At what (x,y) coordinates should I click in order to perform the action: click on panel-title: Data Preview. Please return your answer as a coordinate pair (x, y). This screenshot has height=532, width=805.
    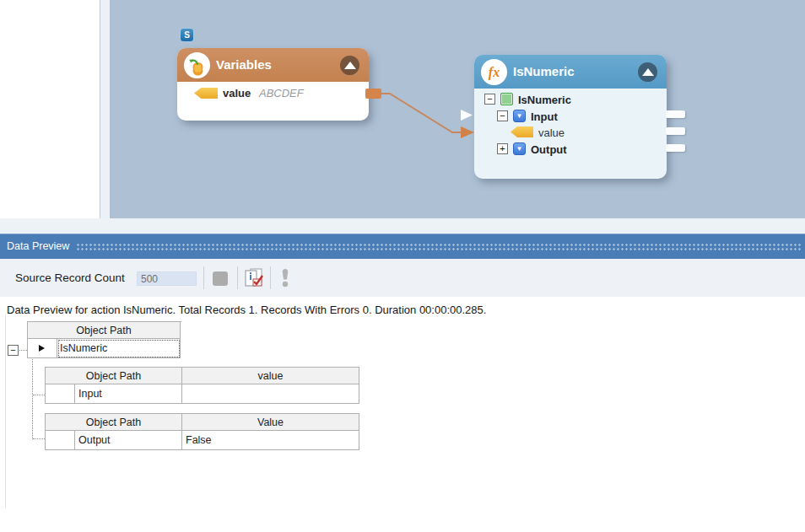
    Looking at the image, I should click on (38, 246).